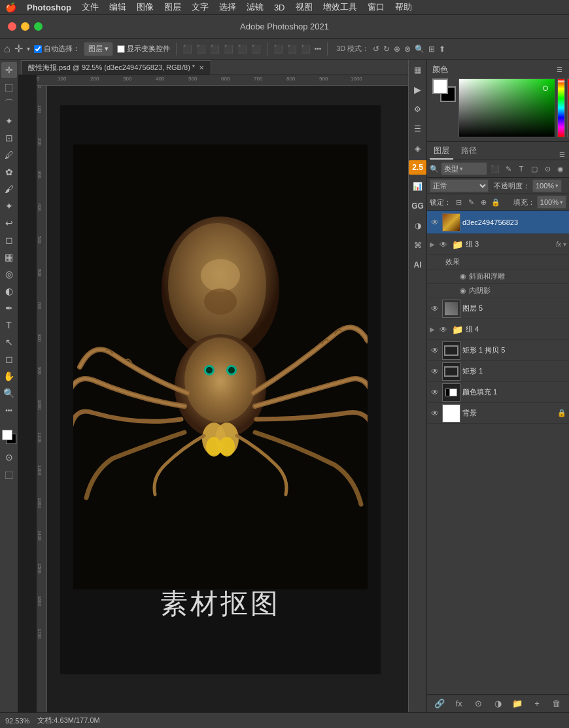 This screenshot has height=728, width=569. Describe the element at coordinates (292, 49) in the screenshot. I see `dist2-icon: ⬛` at that location.